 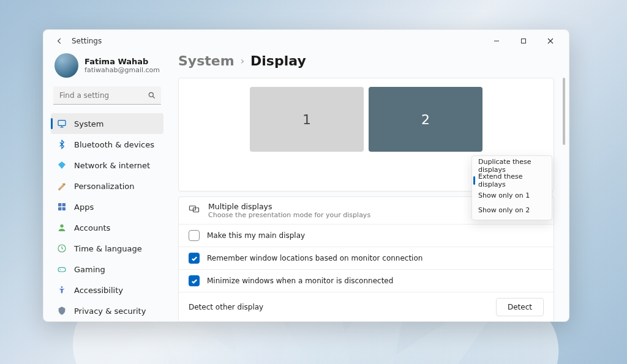 I want to click on sidebar-item-bluetooth: Bluetooth & devices, so click(x=107, y=144).